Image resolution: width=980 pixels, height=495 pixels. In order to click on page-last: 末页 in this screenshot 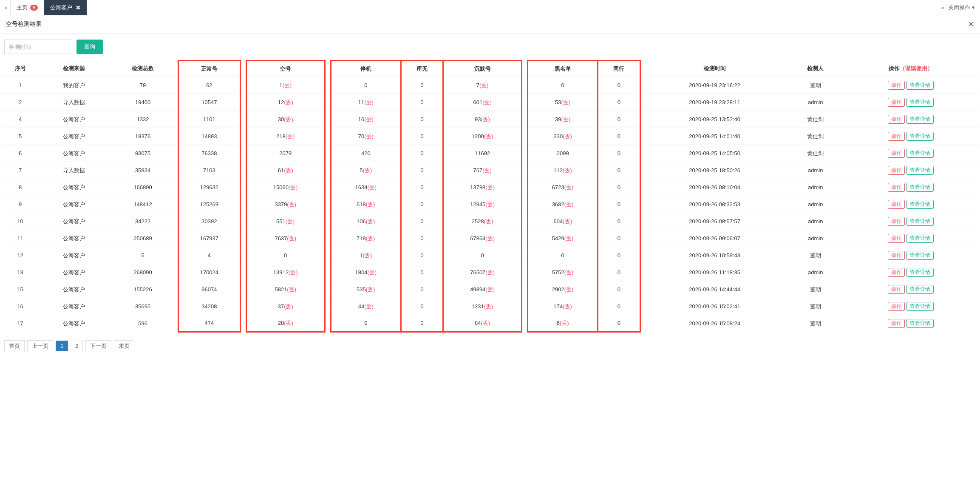, I will do `click(124, 346)`.